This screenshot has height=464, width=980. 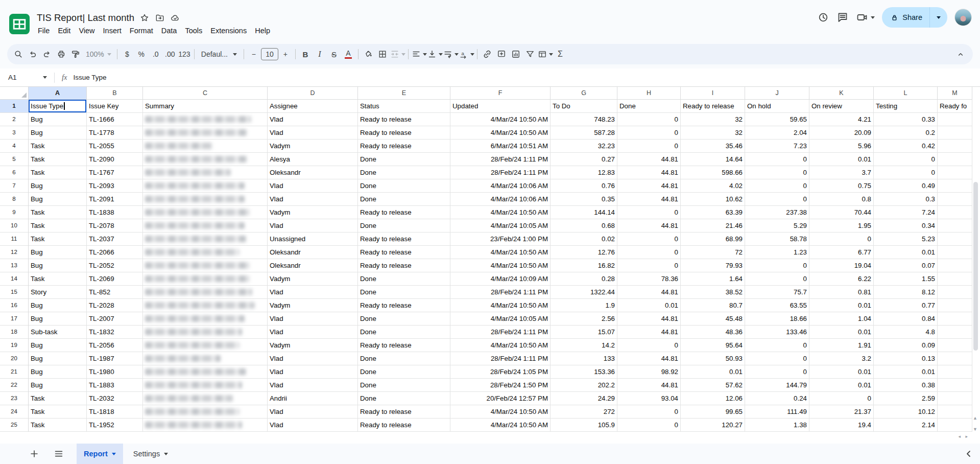 I want to click on cell-B18: TL-1832, so click(x=115, y=332).